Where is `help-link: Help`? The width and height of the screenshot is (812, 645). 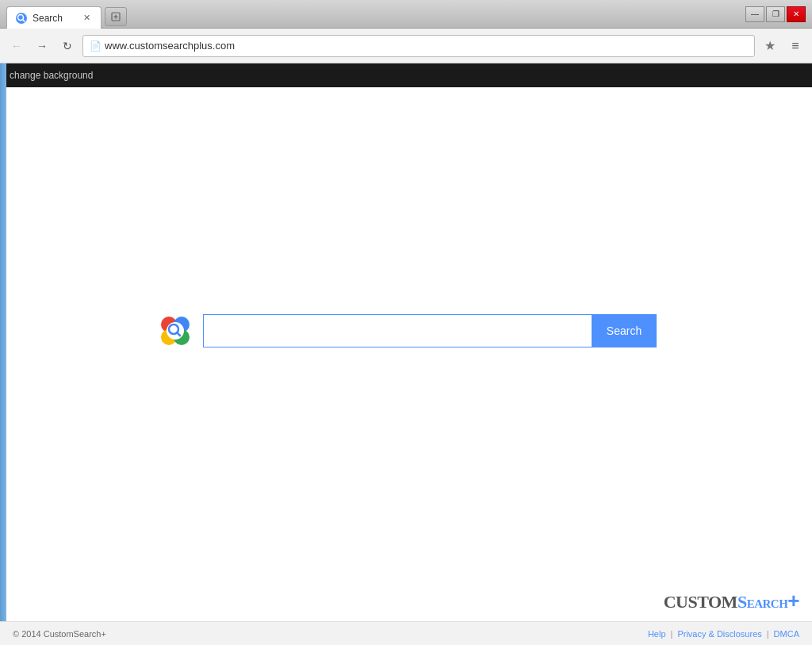
help-link: Help is located at coordinates (657, 634).